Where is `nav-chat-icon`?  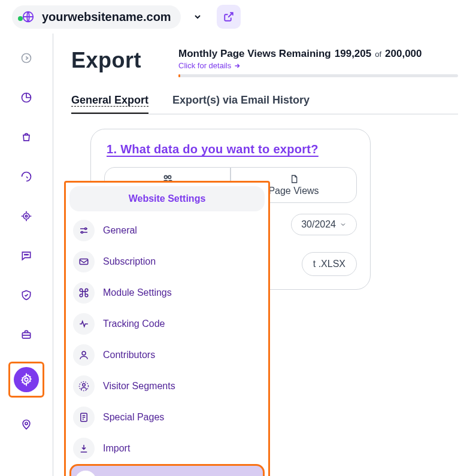 nav-chat-icon is located at coordinates (26, 256).